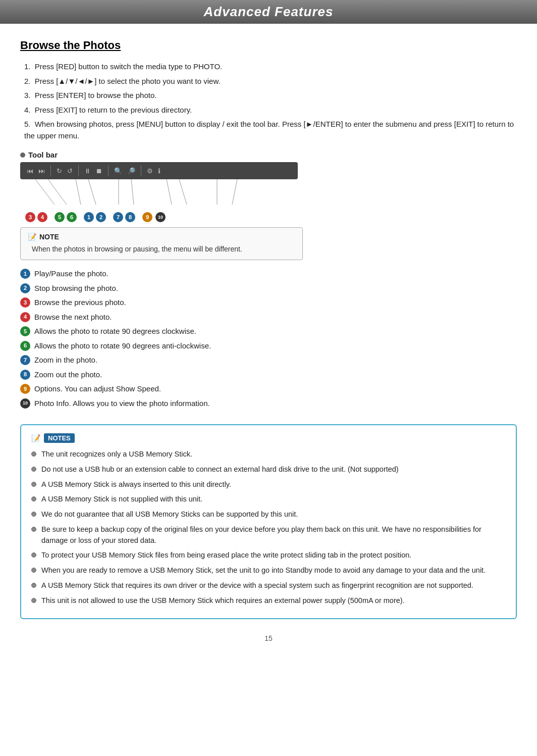 Image resolution: width=537 pixels, height=756 pixels. I want to click on tb-group-options-info: ⚙ ℹ, so click(153, 171).